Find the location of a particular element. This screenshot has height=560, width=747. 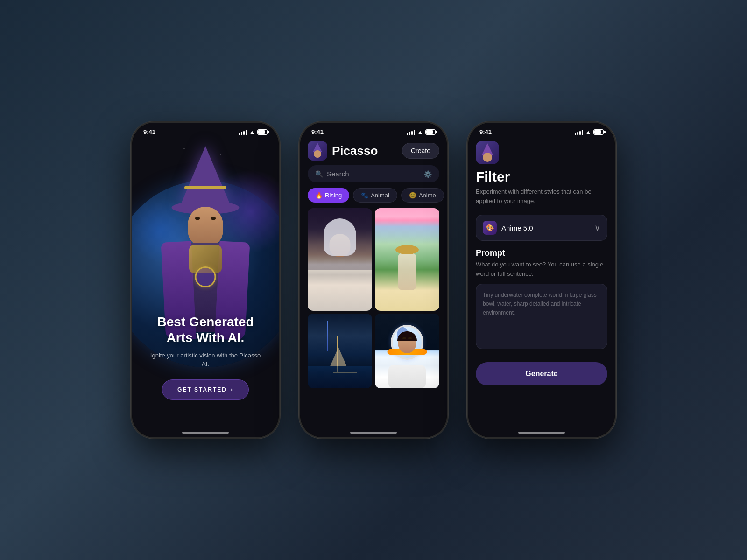

splash-title: Best Generated Arts With AI. is located at coordinates (205, 329).